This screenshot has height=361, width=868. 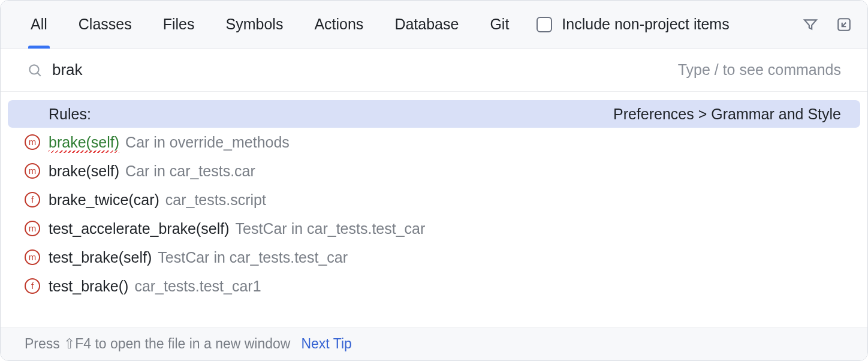 I want to click on result-row: f test_brake() car_tests.test_car1, so click(x=434, y=286).